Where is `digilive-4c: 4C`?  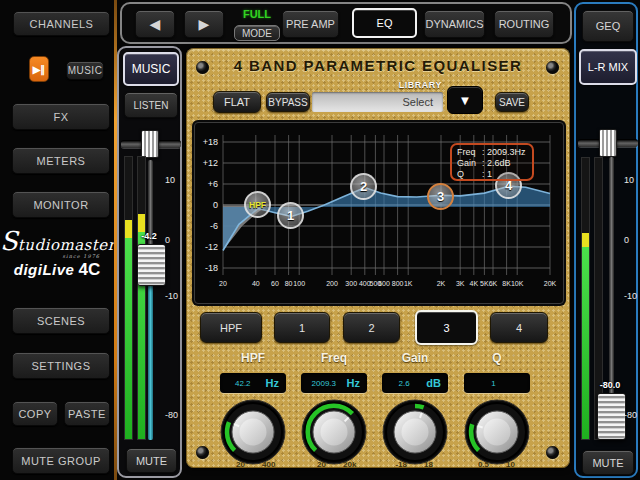 digilive-4c: 4C is located at coordinates (89, 270).